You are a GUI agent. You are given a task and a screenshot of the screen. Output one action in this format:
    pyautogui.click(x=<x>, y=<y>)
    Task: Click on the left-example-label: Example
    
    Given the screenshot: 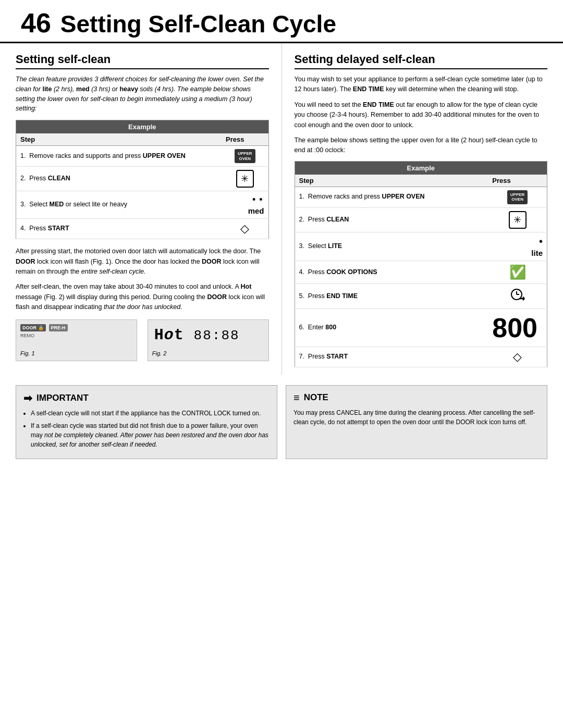 What is the action you would take?
    pyautogui.click(x=143, y=127)
    